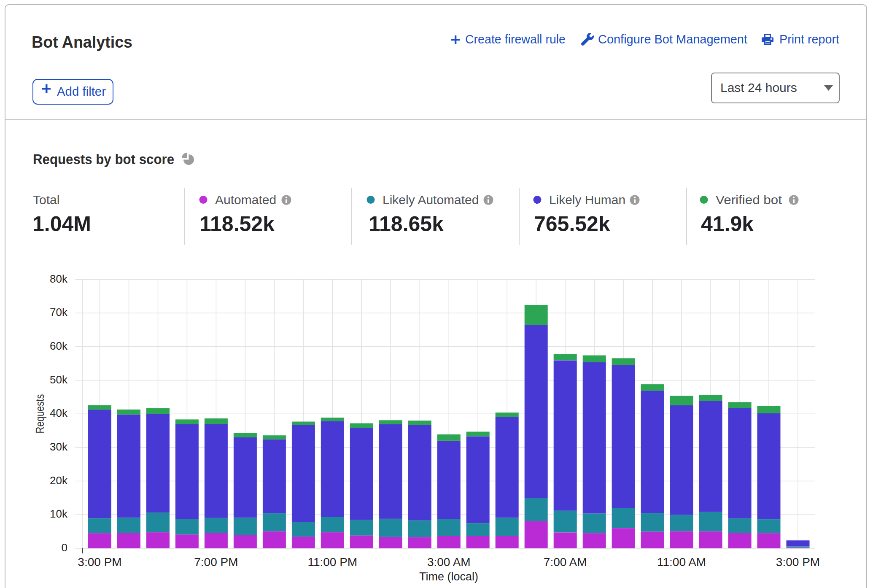  I want to click on svg-text: Requests by bot score, so click(104, 159).